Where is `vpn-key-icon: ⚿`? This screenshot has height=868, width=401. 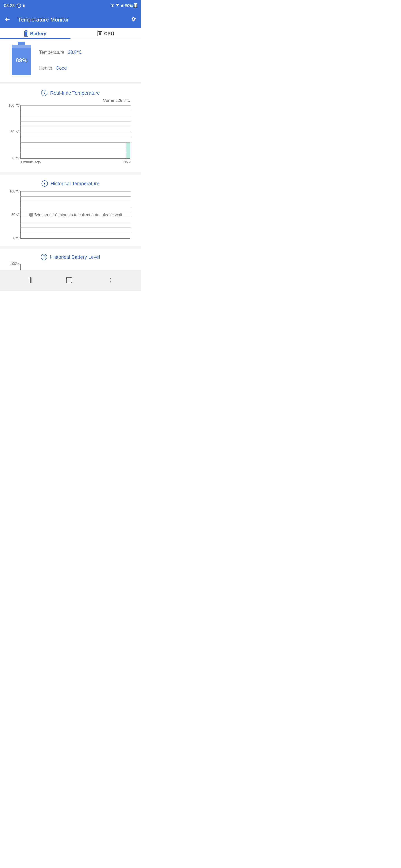 vpn-key-icon: ⚿ is located at coordinates (113, 6).